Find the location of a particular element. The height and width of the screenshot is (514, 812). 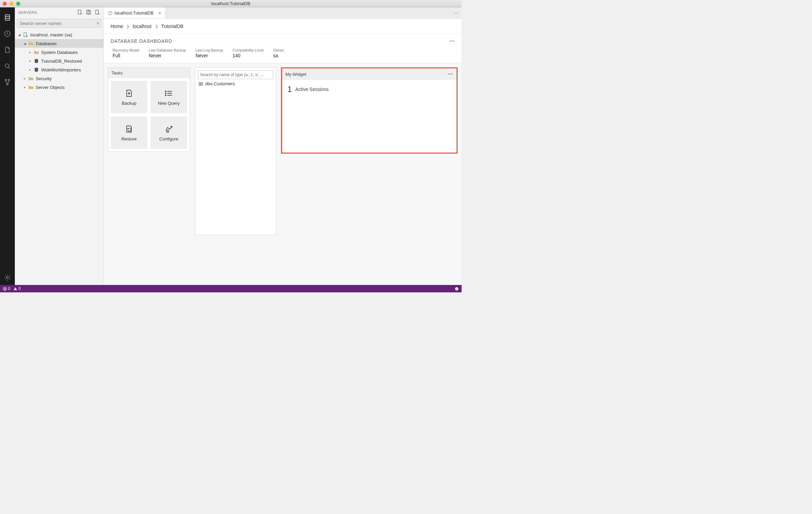

prop-label: Last Log Backup is located at coordinates (209, 50).